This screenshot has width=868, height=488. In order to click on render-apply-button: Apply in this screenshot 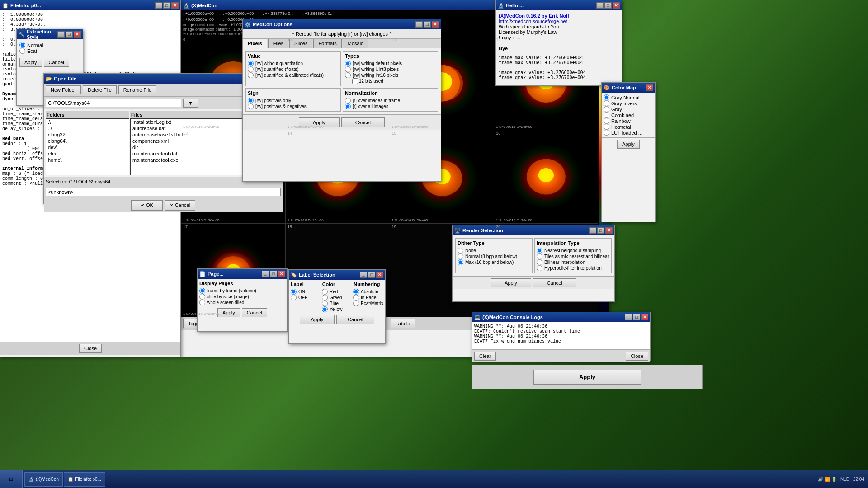, I will do `click(511, 283)`.